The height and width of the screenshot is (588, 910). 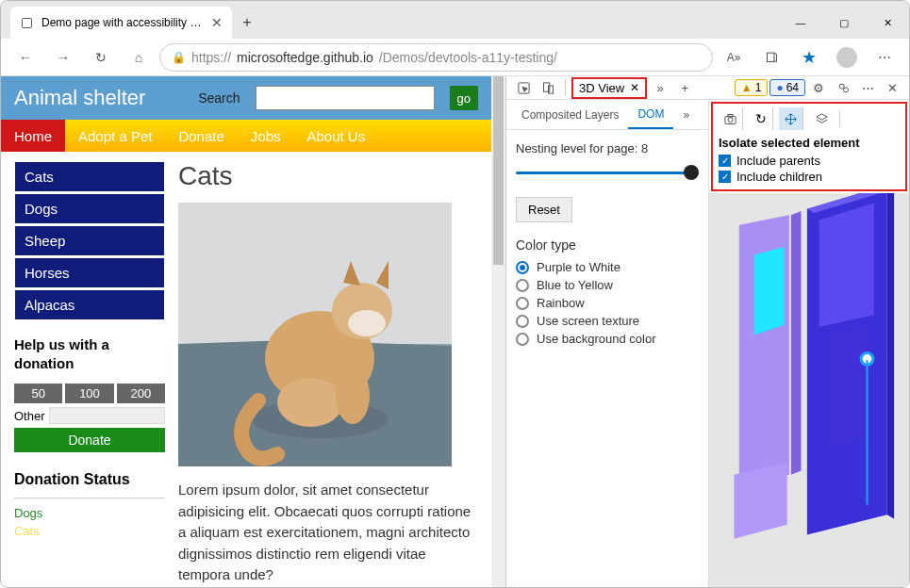 I want to click on donation-200: 200, so click(x=141, y=394).